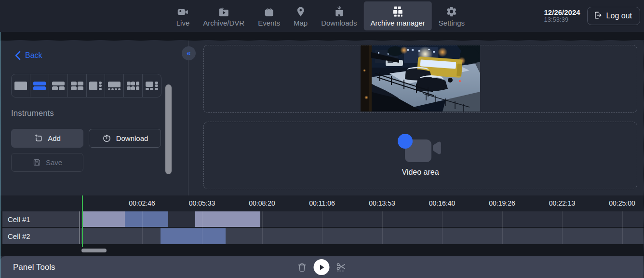 Image resolution: width=644 pixels, height=278 pixels. I want to click on logout-label: Log out, so click(619, 16).